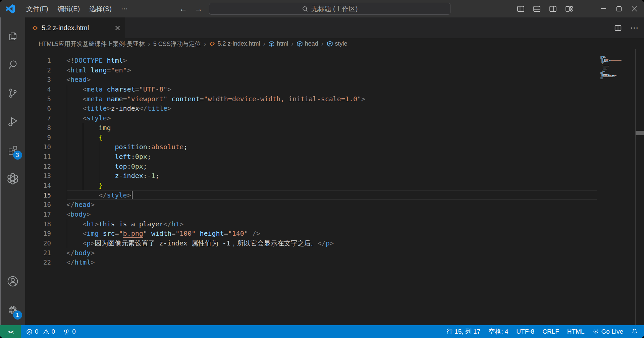 This screenshot has width=644, height=338. What do you see at coordinates (335, 89) in the screenshot?
I see `code-line: 4 <meta charset="UTF-8">` at bounding box center [335, 89].